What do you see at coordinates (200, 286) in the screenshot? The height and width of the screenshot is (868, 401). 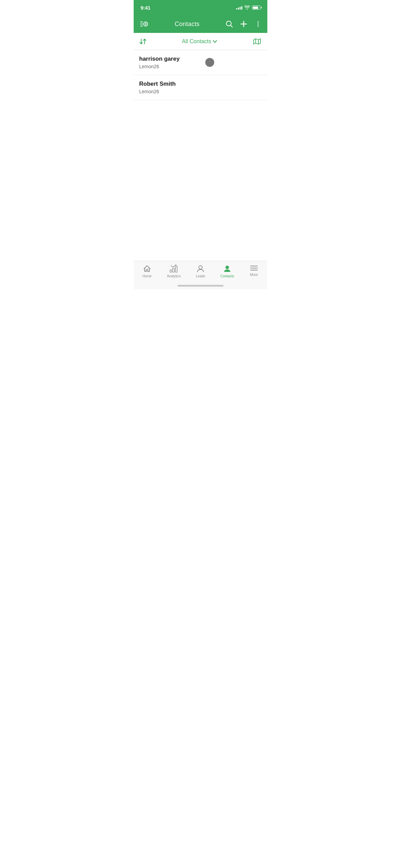 I see `home-indicator` at bounding box center [200, 286].